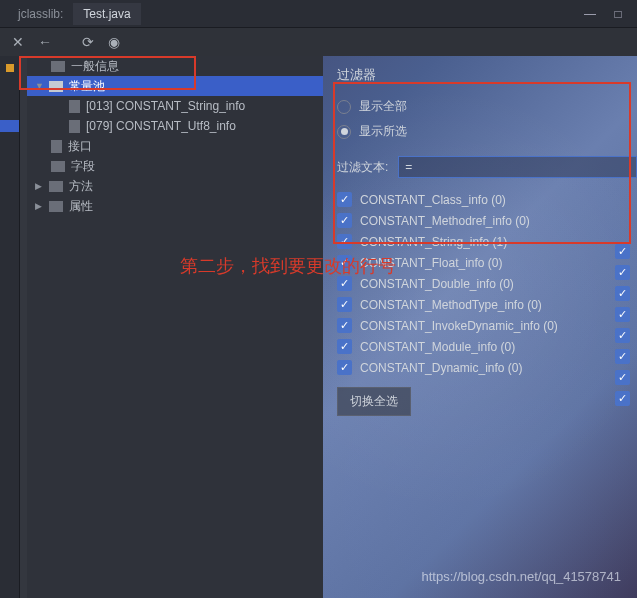 The height and width of the screenshot is (598, 637). What do you see at coordinates (487, 346) in the screenshot?
I see `check-row-7: ✓CONSTANT_Module_info (0)` at bounding box center [487, 346].